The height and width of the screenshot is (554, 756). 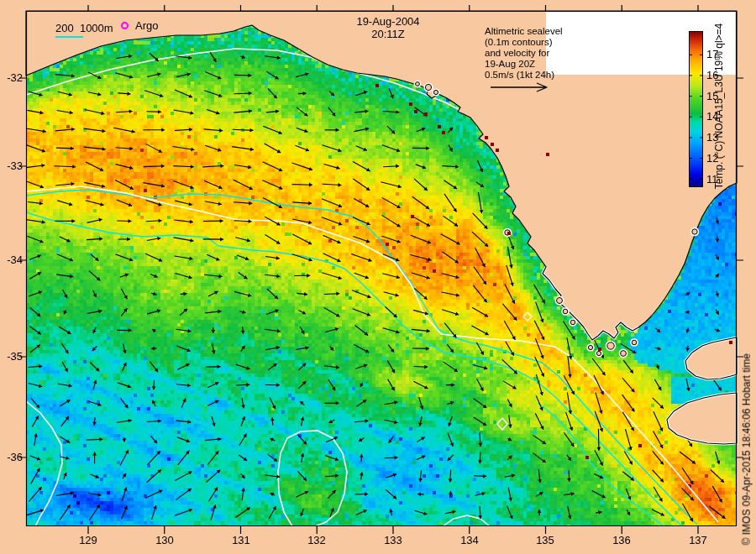 What do you see at coordinates (12, 166) in the screenshot?
I see `y-tick--33: -33` at bounding box center [12, 166].